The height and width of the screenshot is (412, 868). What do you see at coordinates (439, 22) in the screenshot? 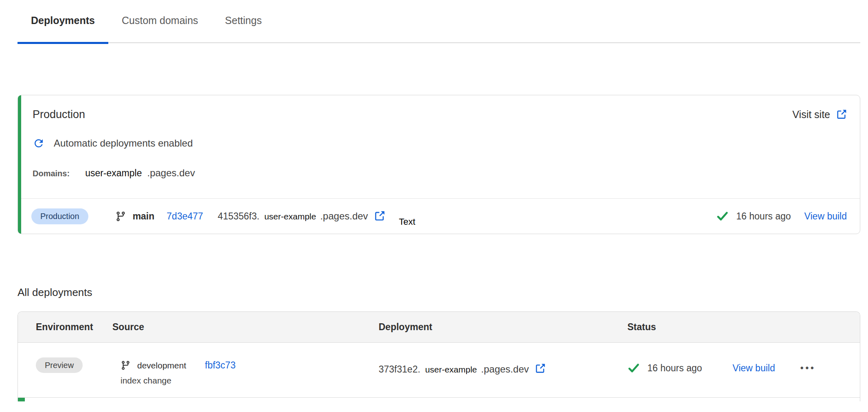
I see `tab-bar: Deployments Custom domains Settings` at bounding box center [439, 22].